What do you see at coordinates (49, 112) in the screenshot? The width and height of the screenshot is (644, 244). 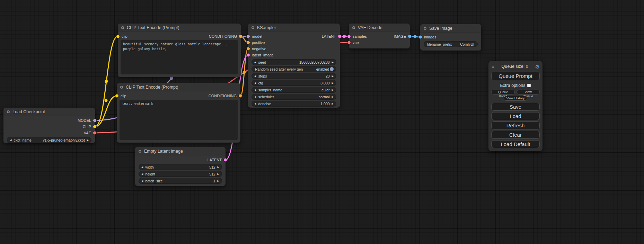 I see `node-header: Load Checkpoint` at bounding box center [49, 112].